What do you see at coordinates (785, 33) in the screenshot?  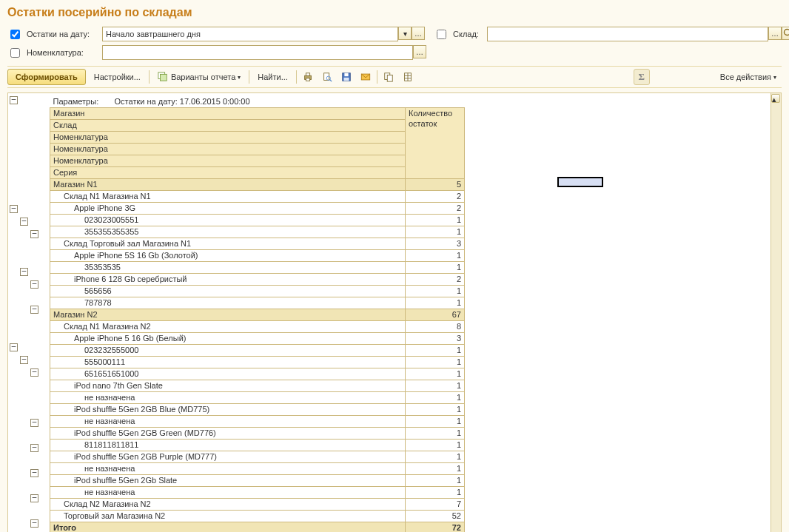 I see `warehouse-search-button` at bounding box center [785, 33].